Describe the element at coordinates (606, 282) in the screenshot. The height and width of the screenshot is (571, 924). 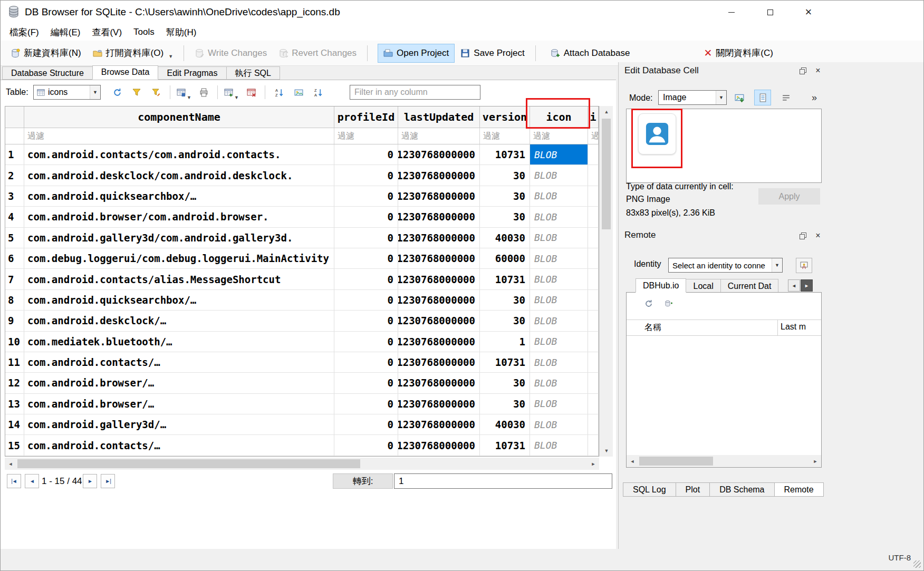
I see `vertical-scrollbar: ▲ ▼` at that location.